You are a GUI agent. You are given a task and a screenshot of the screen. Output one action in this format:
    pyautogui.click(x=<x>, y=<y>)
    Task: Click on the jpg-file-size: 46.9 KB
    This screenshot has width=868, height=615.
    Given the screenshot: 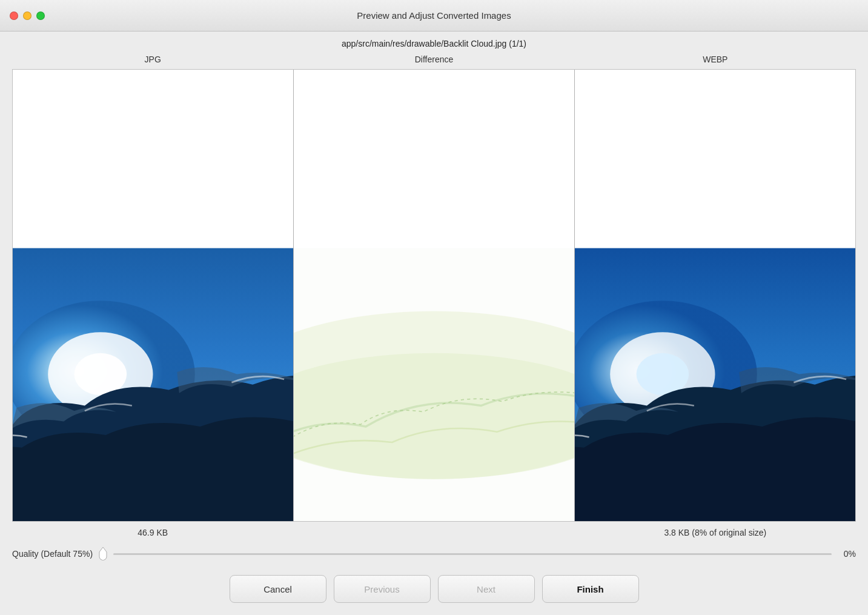 What is the action you would take?
    pyautogui.click(x=153, y=533)
    